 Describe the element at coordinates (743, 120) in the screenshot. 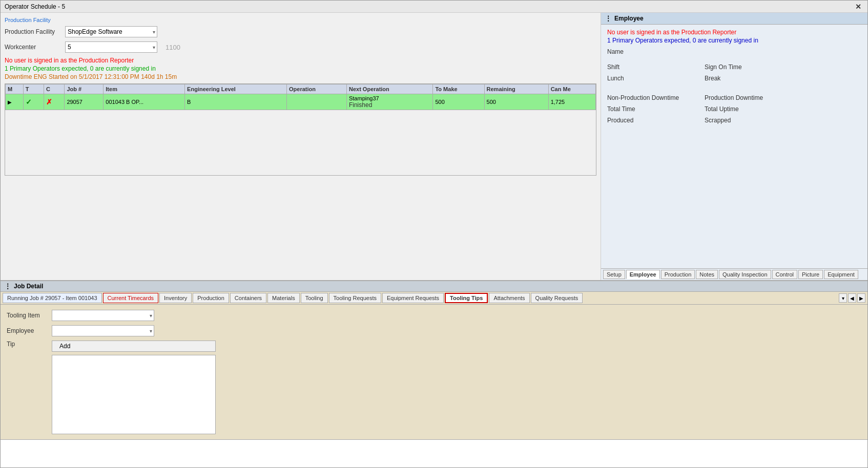

I see `emp-scrapped: Scrapped` at that location.